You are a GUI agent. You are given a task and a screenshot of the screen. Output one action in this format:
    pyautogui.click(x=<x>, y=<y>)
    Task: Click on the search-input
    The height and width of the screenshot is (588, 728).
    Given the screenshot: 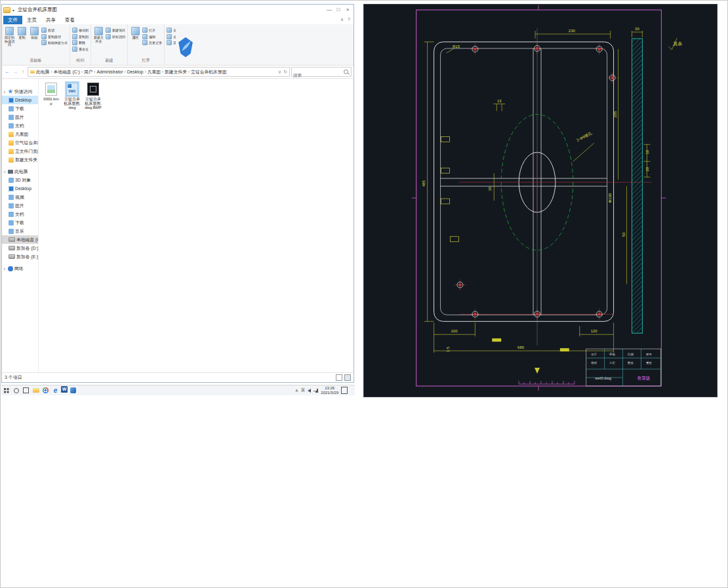 What is the action you would take?
    pyautogui.click(x=321, y=75)
    